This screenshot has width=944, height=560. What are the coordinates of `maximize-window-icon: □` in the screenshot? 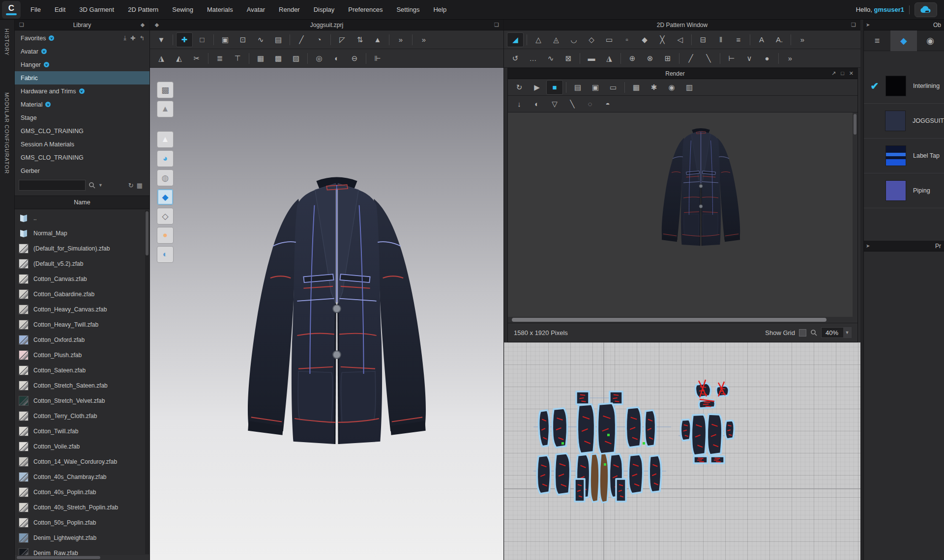 It's located at (843, 74).